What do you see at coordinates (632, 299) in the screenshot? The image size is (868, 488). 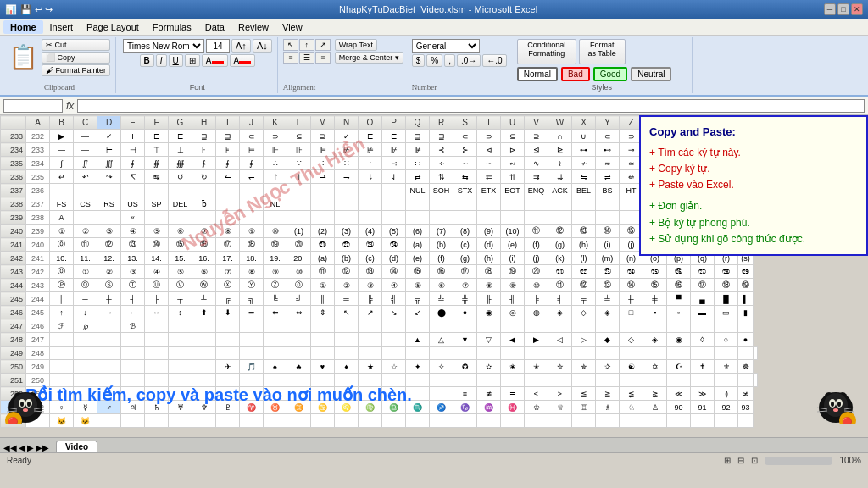 I see `cell: ╫` at bounding box center [632, 299].